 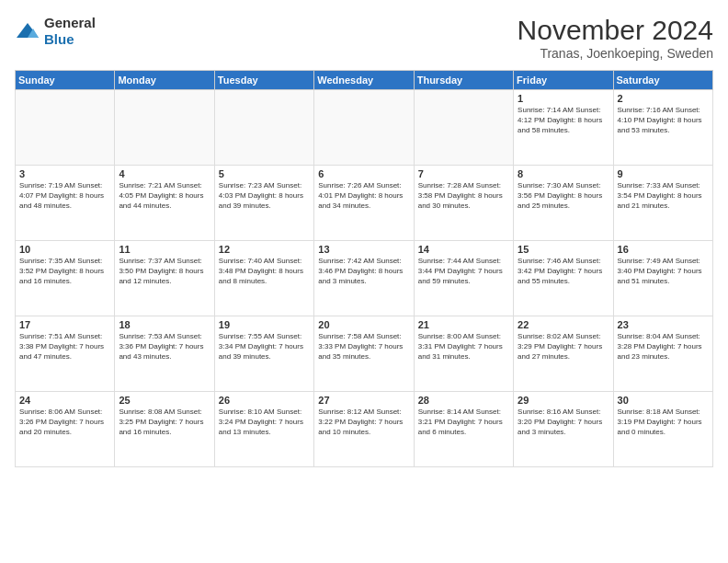 What do you see at coordinates (164, 422) in the screenshot?
I see `day-info: Sunrise: 8:08 AM Sunset: 3:25 PM Dayligh…` at bounding box center [164, 422].